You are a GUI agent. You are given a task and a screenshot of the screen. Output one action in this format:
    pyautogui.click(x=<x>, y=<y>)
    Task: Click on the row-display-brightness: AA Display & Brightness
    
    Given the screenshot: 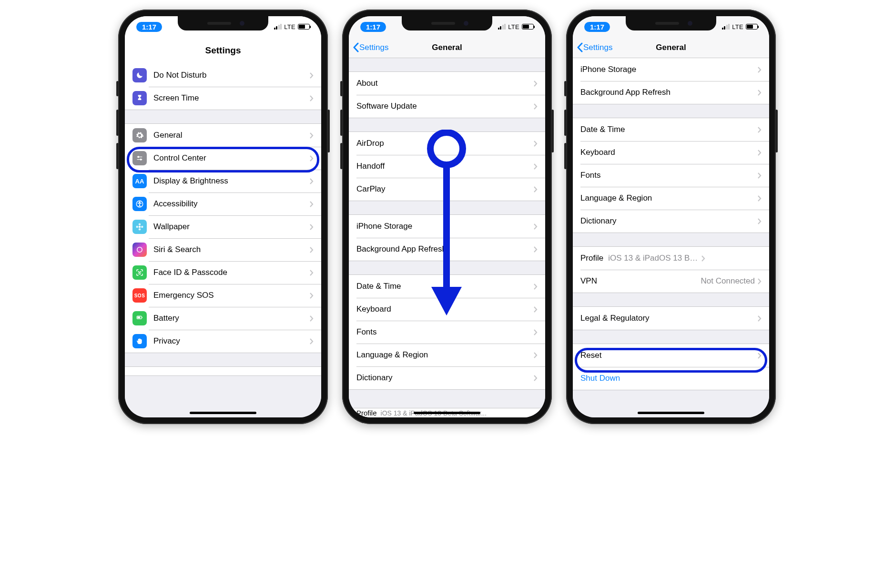 What is the action you would take?
    pyautogui.click(x=223, y=181)
    